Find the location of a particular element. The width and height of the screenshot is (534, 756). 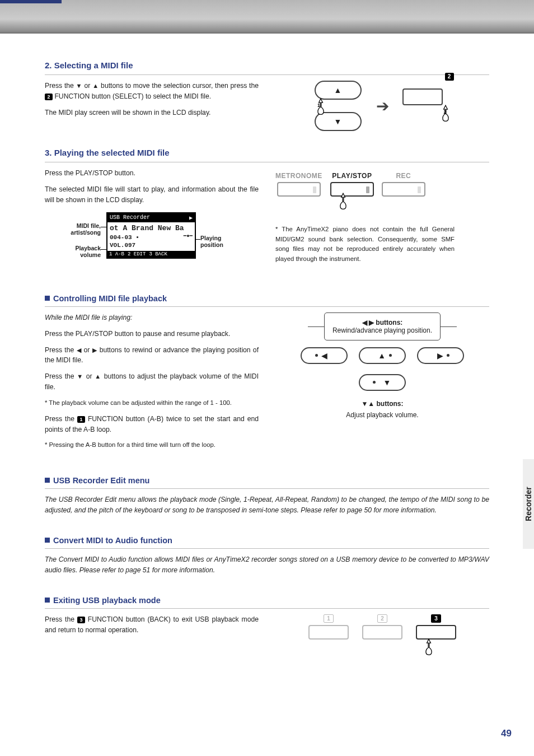

function-1-button is located at coordinates (329, 632).